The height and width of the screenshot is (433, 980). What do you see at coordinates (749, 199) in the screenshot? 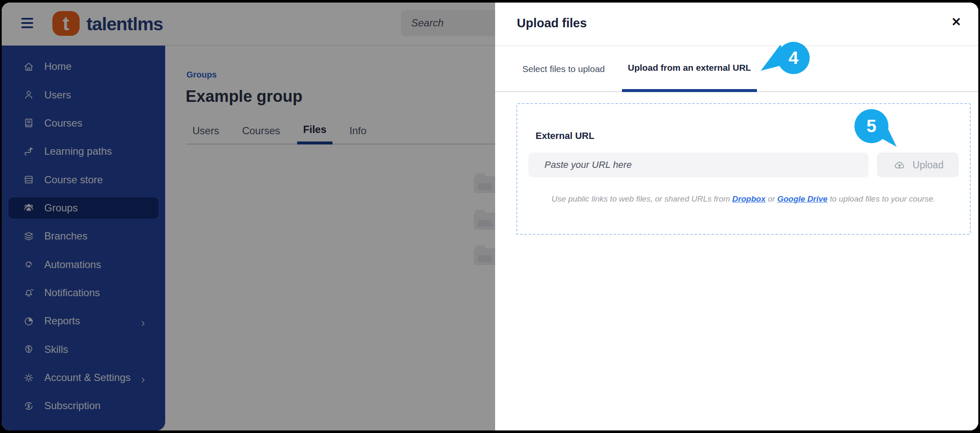
I see `dropbox-link: Dropbox` at bounding box center [749, 199].